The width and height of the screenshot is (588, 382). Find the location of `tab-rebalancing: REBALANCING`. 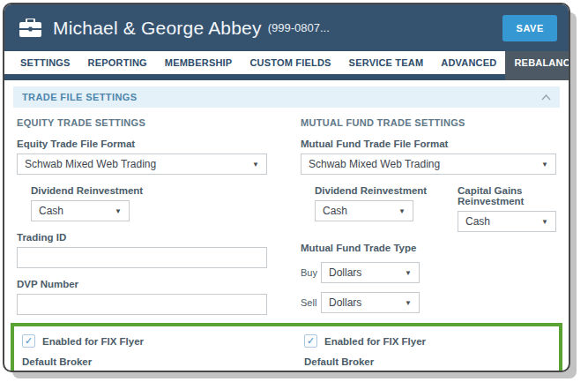

tab-rebalancing: REBALANCING is located at coordinates (538, 65).